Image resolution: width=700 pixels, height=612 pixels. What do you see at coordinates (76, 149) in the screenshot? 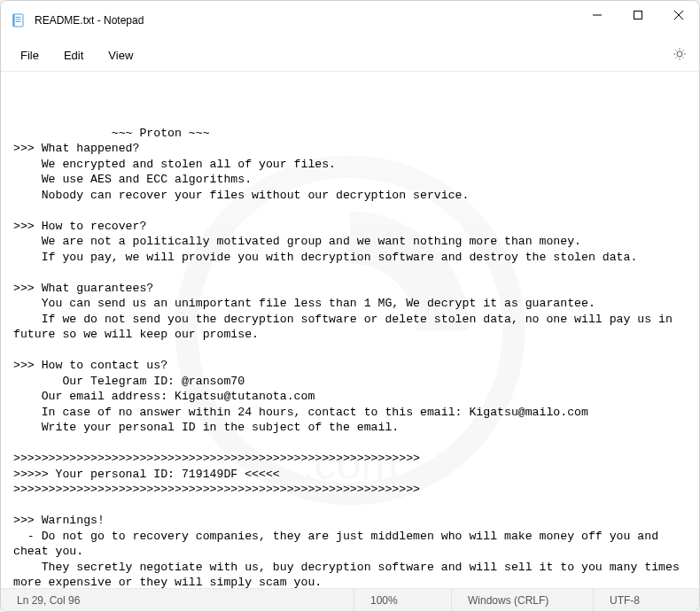
I see `text-line: >>> What happened?` at bounding box center [76, 149].